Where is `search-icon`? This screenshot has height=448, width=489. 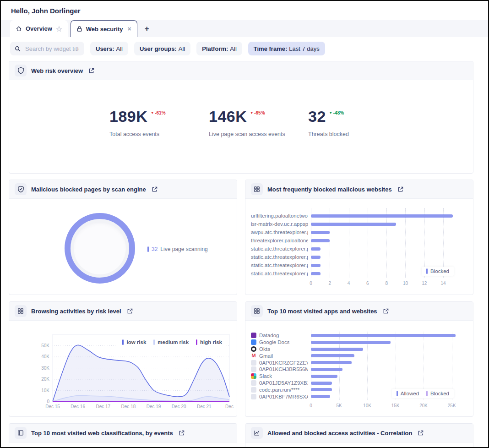 search-icon is located at coordinates (17, 49).